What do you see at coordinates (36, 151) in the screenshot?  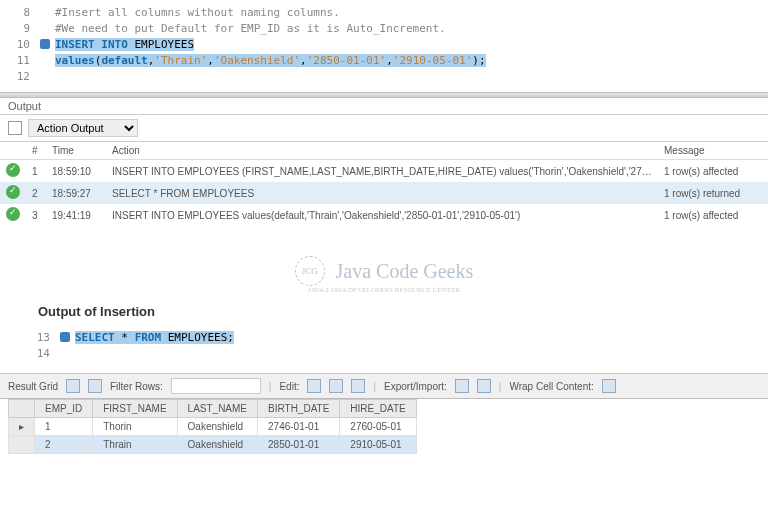 I see `col-num: #` at bounding box center [36, 151].